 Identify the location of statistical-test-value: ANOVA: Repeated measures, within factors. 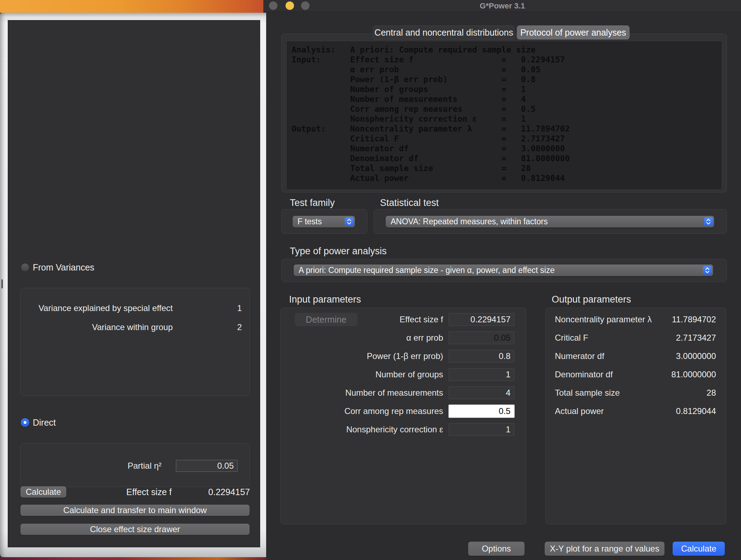
(469, 221).